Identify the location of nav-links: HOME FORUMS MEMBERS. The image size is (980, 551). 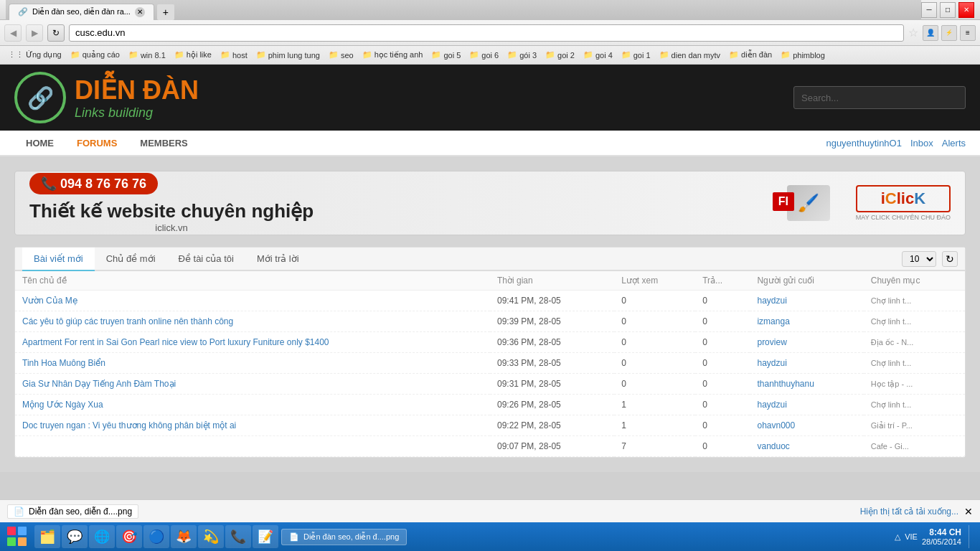
(107, 143).